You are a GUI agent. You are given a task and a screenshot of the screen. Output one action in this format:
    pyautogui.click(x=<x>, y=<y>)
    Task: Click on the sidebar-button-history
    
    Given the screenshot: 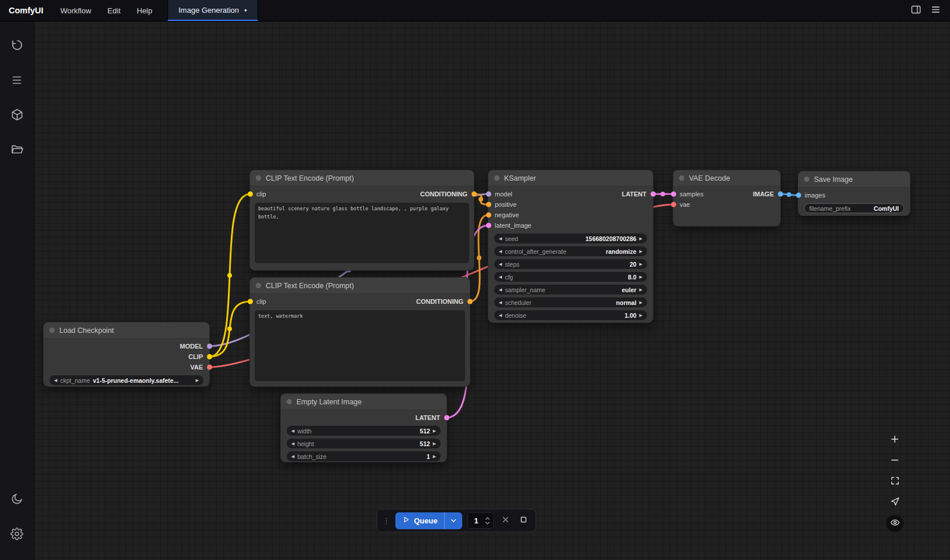 What is the action you would take?
    pyautogui.click(x=17, y=46)
    